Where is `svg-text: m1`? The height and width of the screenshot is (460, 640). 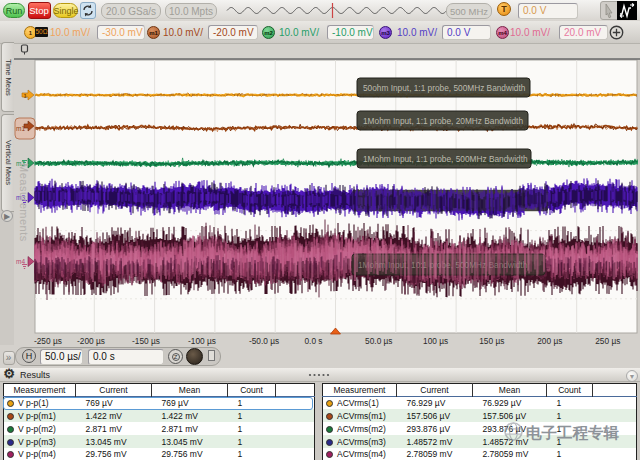 svg-text: m1 is located at coordinates (20, 128).